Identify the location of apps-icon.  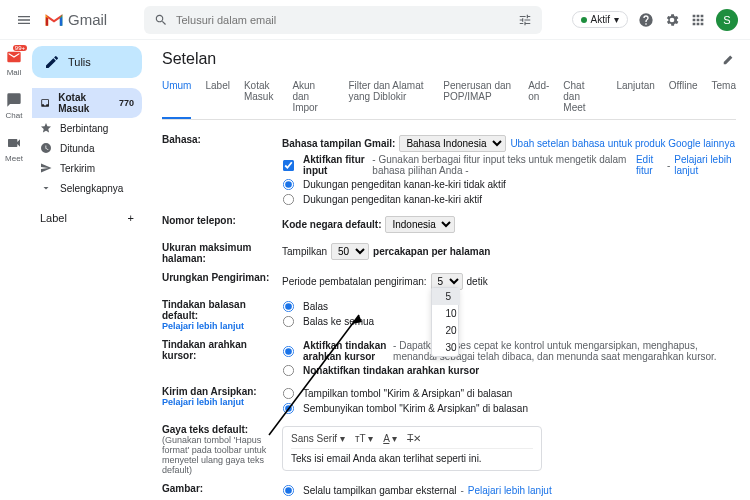
(698, 20).